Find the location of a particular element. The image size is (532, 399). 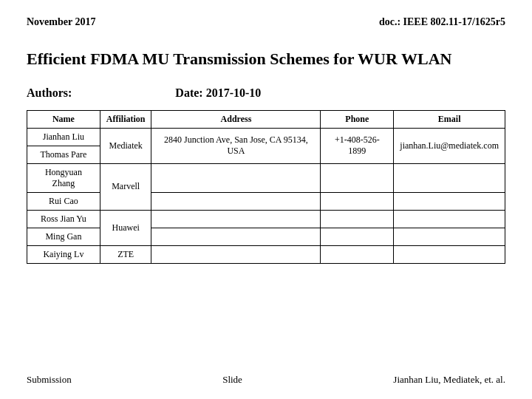

col-phone: Phone is located at coordinates (358, 119).